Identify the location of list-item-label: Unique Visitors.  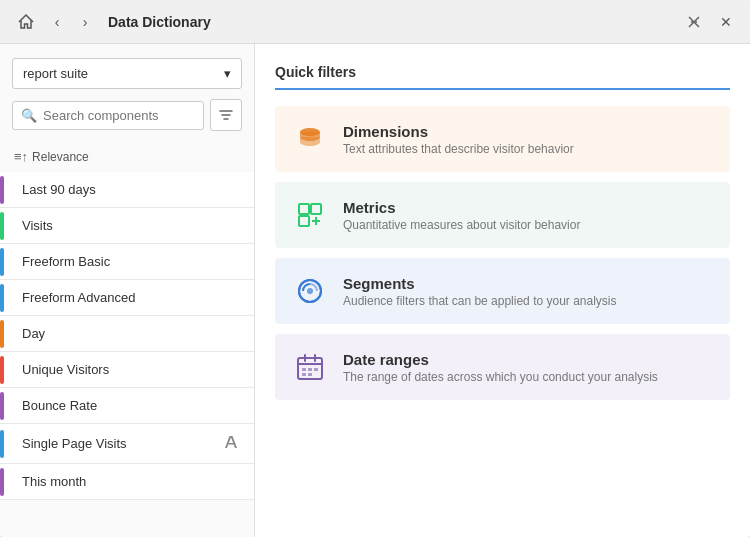
(131, 370).